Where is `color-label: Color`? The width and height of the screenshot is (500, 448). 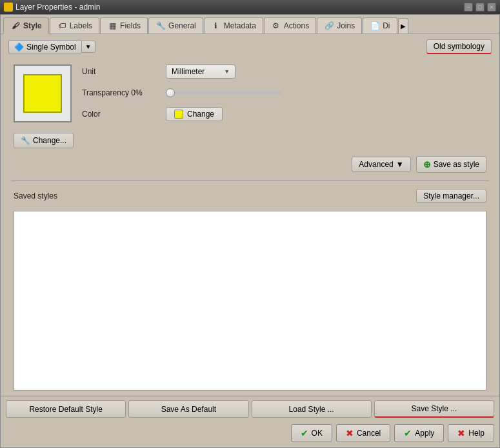 color-label: Color is located at coordinates (121, 114).